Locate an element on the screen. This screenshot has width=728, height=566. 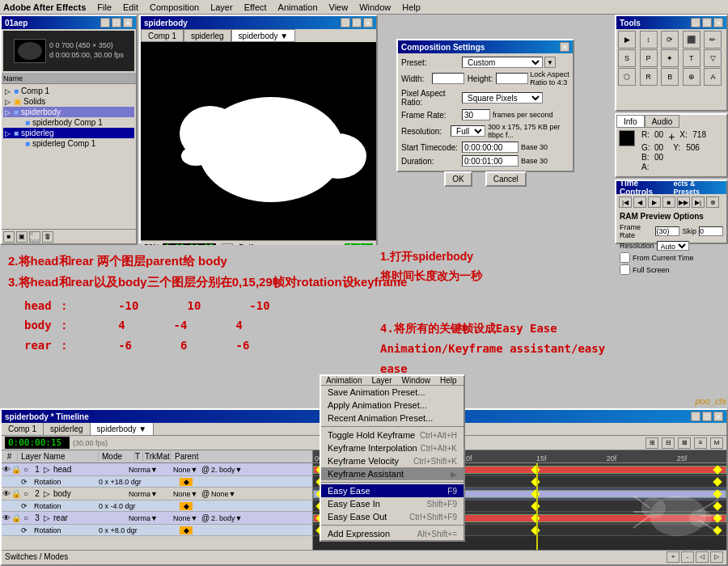
cancel-button: Cancel is located at coordinates (506, 180).